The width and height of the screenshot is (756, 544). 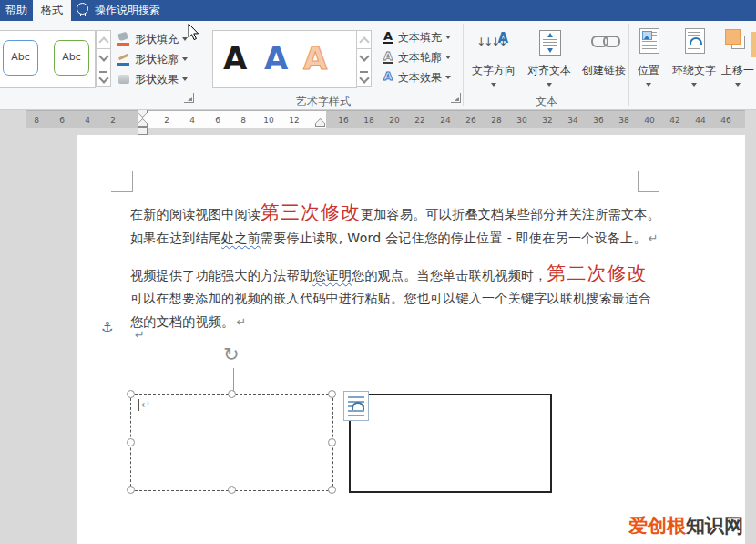 I want to click on shape-styles-dialog-launcher, so click(x=189, y=98).